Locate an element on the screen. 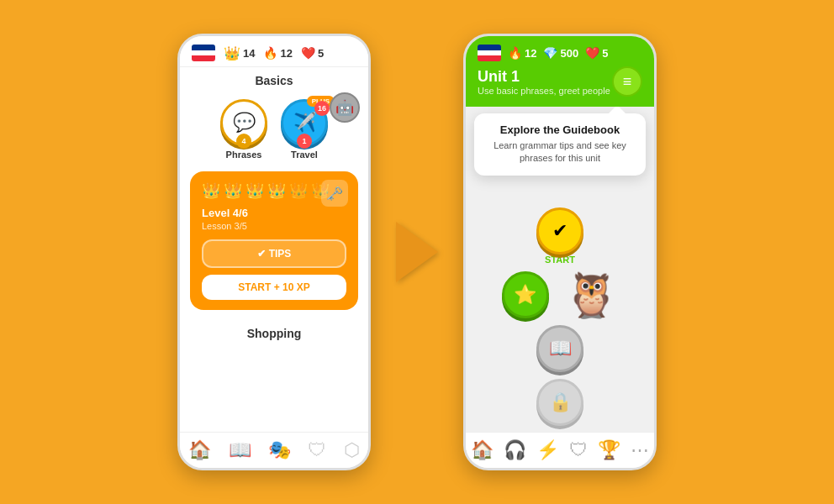 The image size is (834, 504). crown-2: 👑 is located at coordinates (233, 191).